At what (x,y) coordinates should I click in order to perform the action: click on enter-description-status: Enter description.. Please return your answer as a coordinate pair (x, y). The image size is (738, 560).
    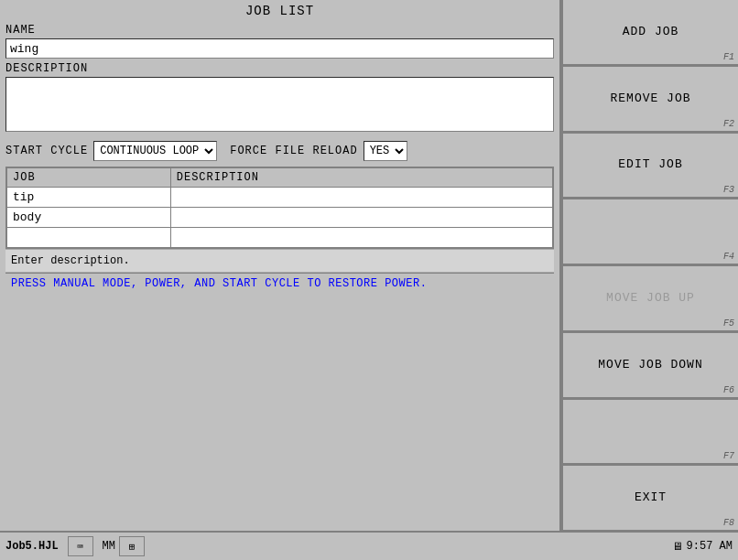
    Looking at the image, I should click on (280, 261).